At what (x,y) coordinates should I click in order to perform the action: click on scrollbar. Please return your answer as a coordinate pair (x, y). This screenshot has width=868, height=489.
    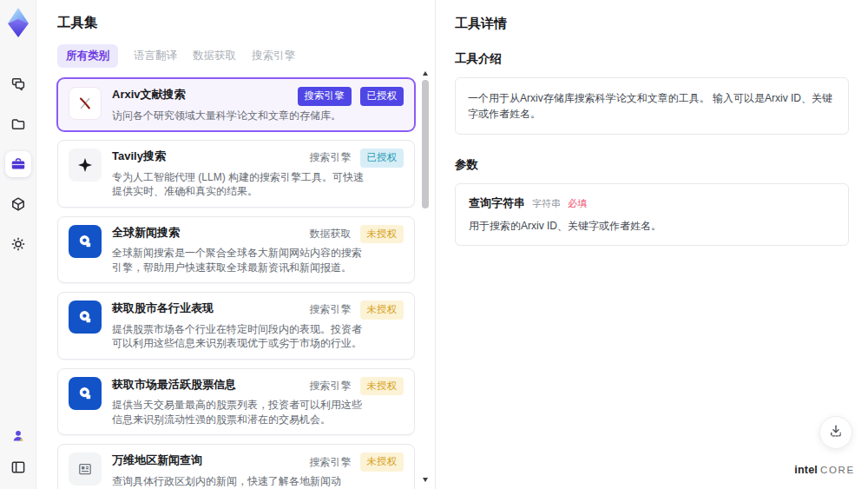
    Looking at the image, I should click on (425, 276).